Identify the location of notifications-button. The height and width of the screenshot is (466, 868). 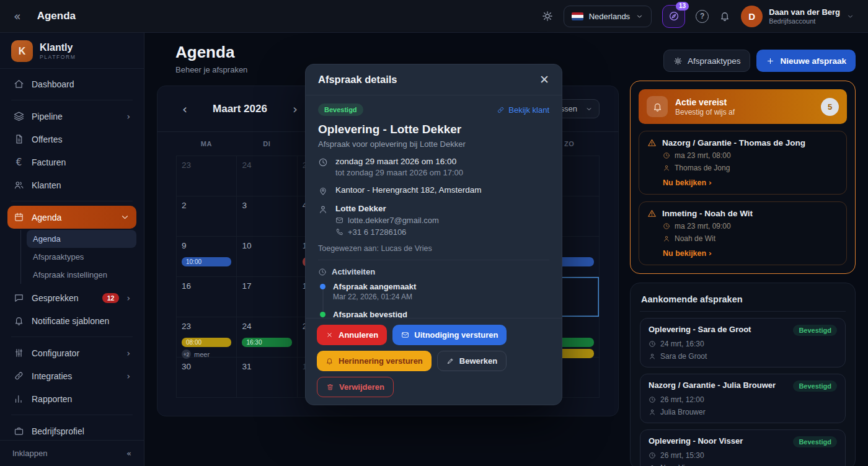
(725, 16).